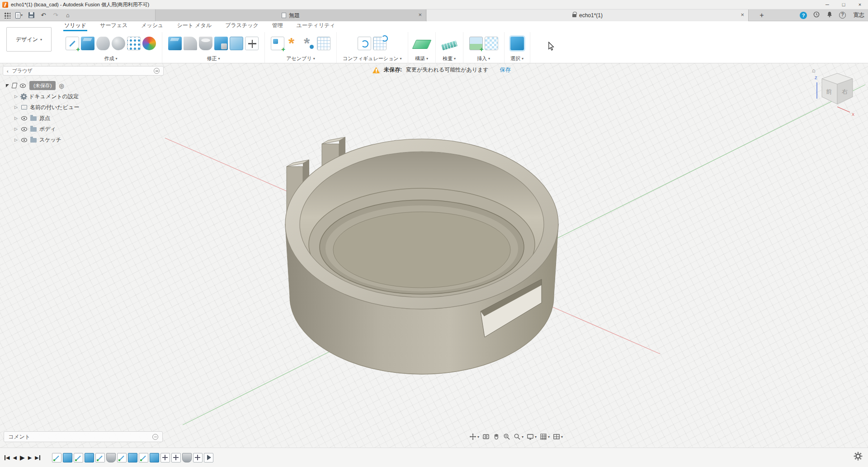 The height and width of the screenshot is (467, 868). Describe the element at coordinates (474, 437) in the screenshot. I see `dock-orbit-button: ▾` at that location.